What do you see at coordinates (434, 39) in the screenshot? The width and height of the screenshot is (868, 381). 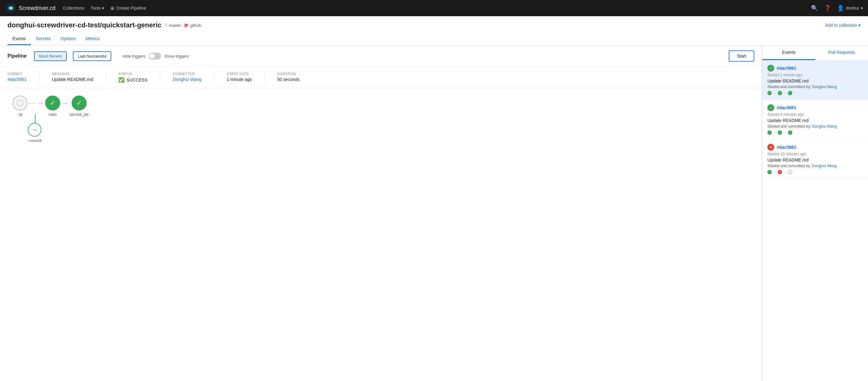 I see `page-tabs: Events Secrets Options Metrics` at bounding box center [434, 39].